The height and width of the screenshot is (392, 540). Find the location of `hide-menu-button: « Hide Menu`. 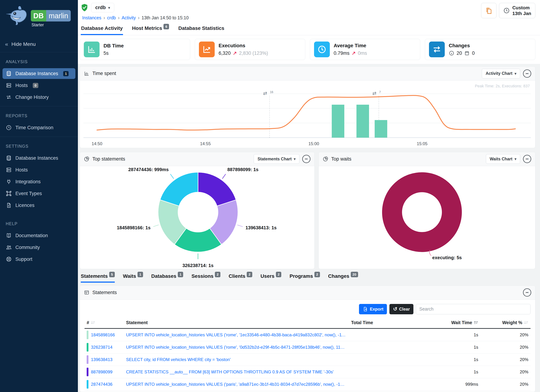

hide-menu-button: « Hide Menu is located at coordinates (39, 45).